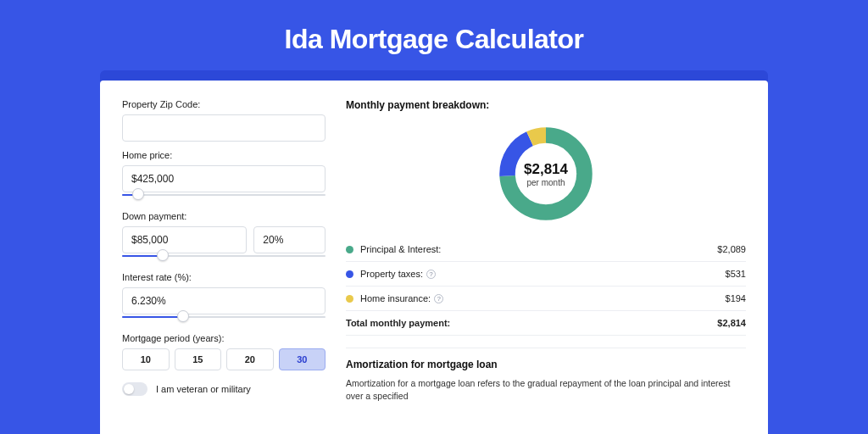 The height and width of the screenshot is (434, 868). What do you see at coordinates (542, 298) in the screenshot?
I see `legend-label: Home insurance:?` at bounding box center [542, 298].